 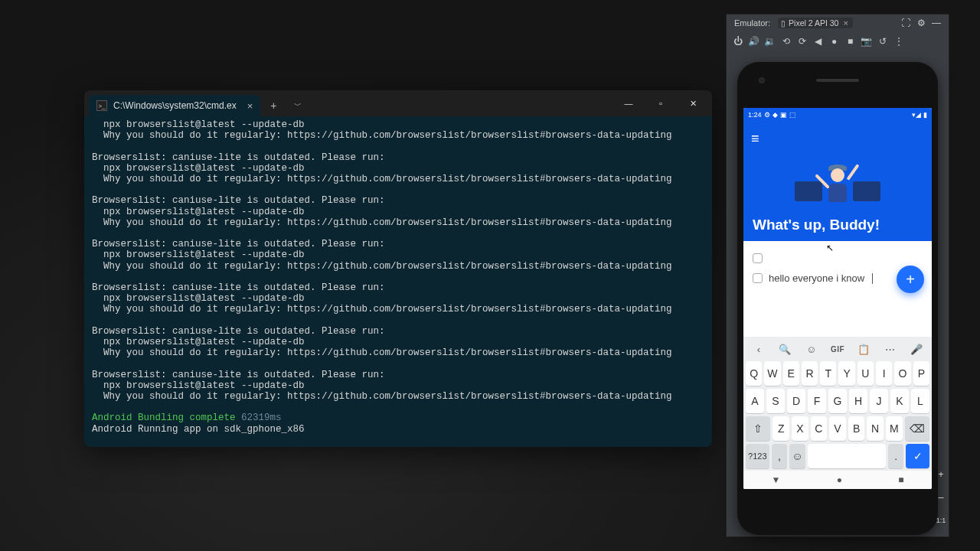 What do you see at coordinates (797, 456) in the screenshot?
I see `emoji-key: ☺` at bounding box center [797, 456].